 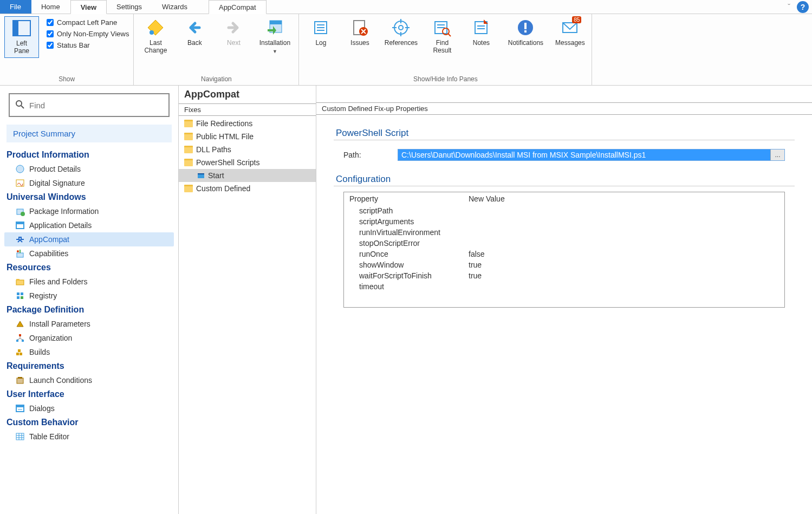 I want to click on tab-home: Home, so click(x=51, y=6).